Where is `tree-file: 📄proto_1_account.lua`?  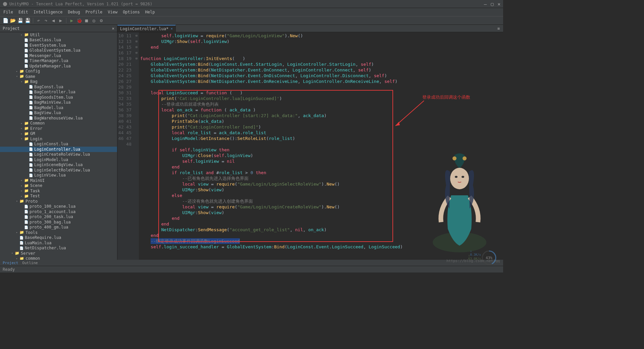 tree-file: 📄proto_1_account.lua is located at coordinates (58, 212).